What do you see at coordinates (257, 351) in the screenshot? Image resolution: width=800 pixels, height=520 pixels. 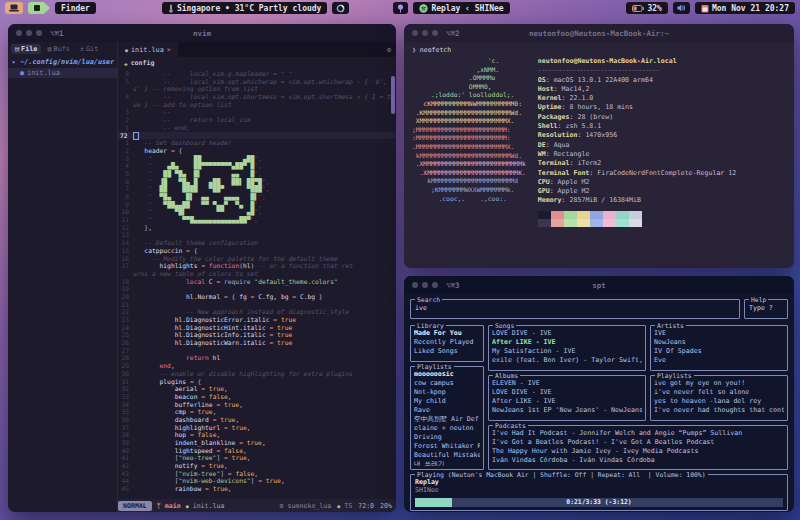 I see `code-line: 27` at bounding box center [257, 351].